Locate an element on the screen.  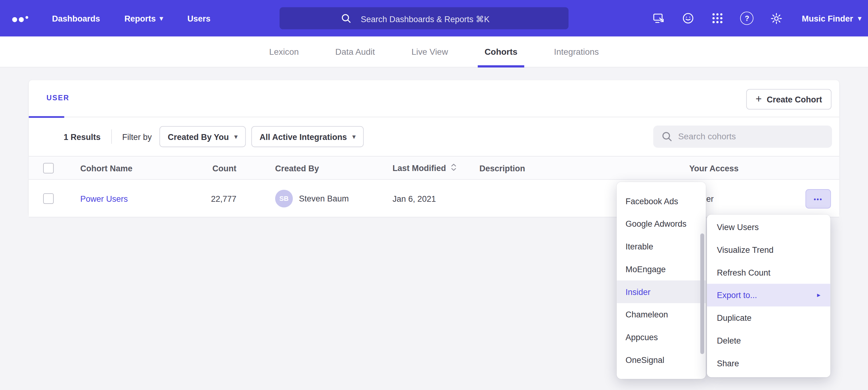
nav-item-label: Dashboards is located at coordinates (76, 18).